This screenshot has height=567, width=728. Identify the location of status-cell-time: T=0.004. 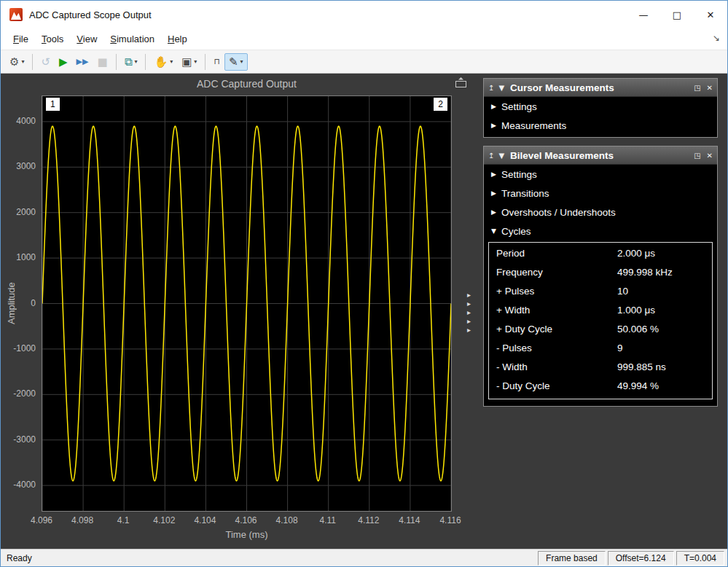
(700, 558).